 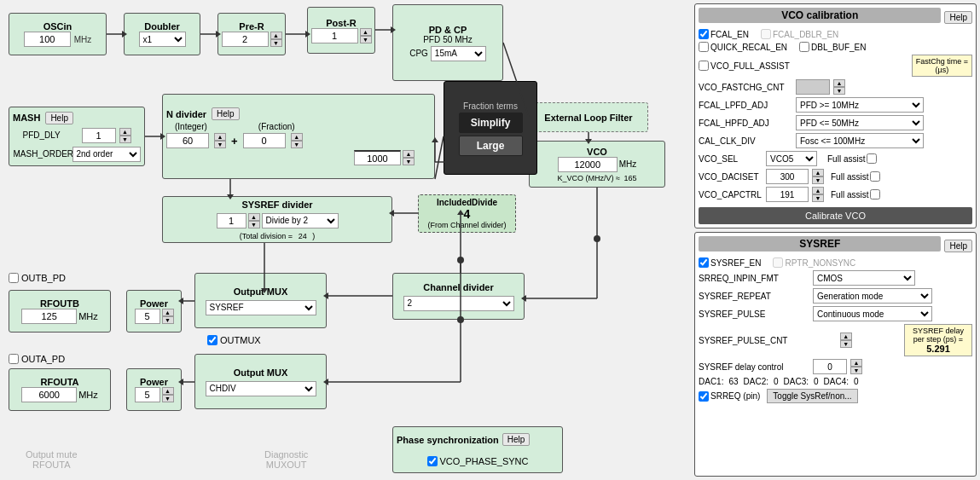 I want to click on pfd-dly-input, so click(x=99, y=136).